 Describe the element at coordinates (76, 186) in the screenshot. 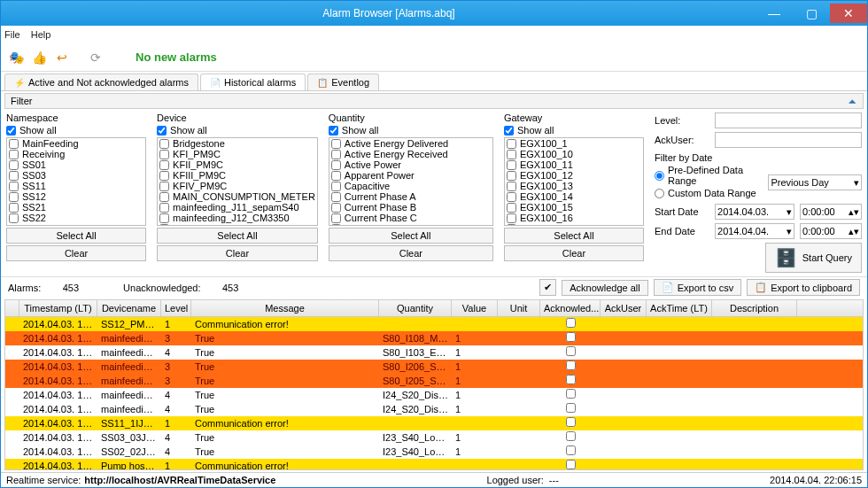

I see `list-item: SS11` at that location.